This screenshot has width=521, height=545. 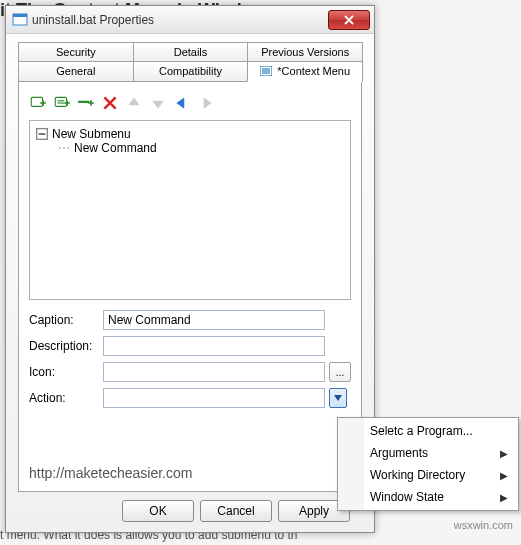 I want to click on tab-security: Security, so click(x=76, y=52).